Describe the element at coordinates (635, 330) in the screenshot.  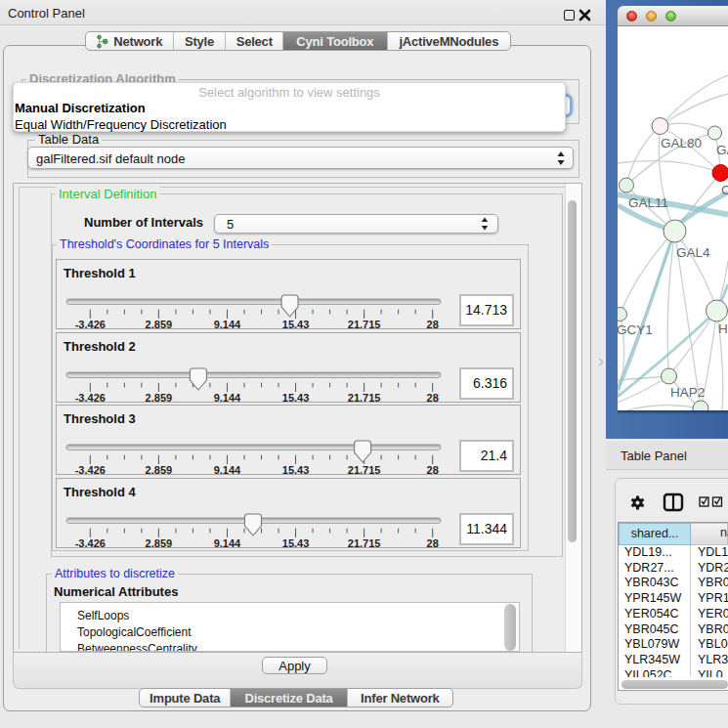
I see `svg-text: GCY1` at that location.